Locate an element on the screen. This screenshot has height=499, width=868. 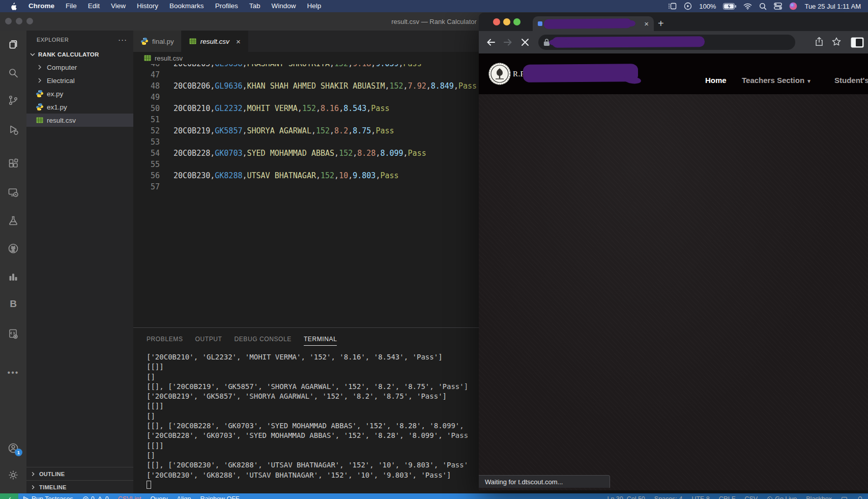
browser-tab: × is located at coordinates (593, 23).